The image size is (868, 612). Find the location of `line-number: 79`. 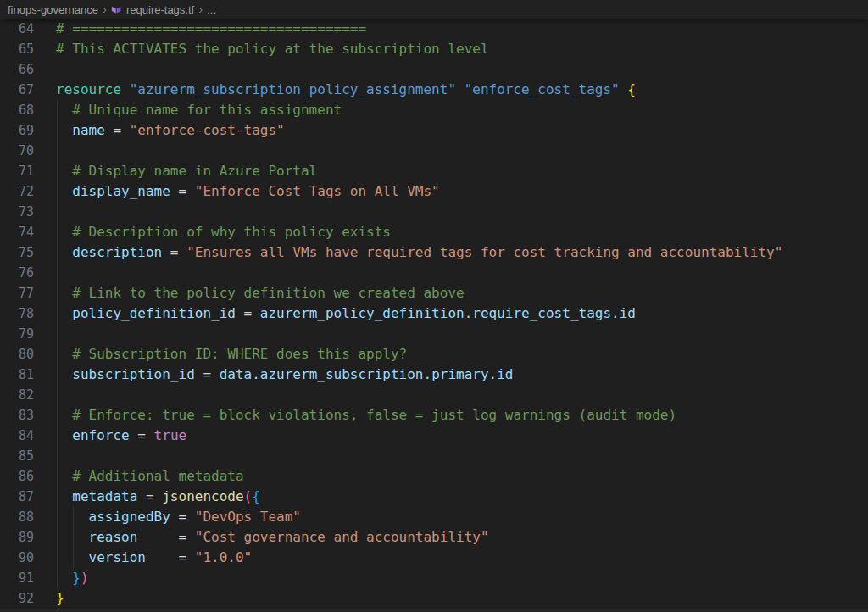

line-number: 79 is located at coordinates (17, 334).